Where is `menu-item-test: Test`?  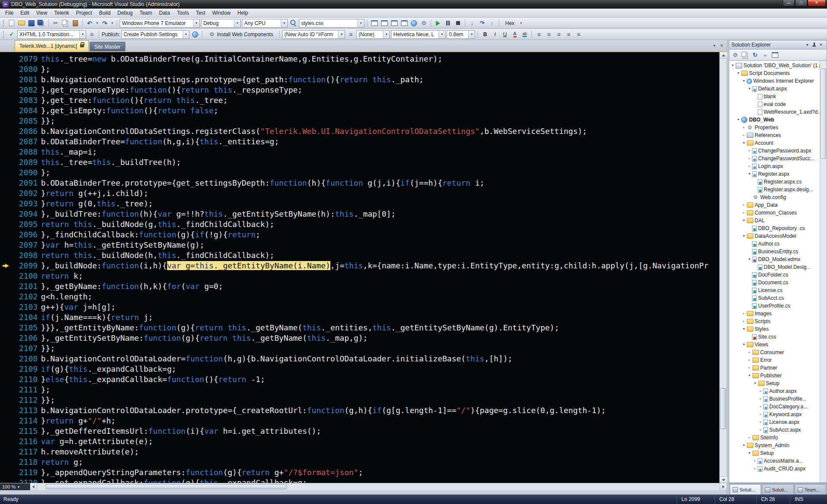
menu-item-test: Test is located at coordinates (201, 13).